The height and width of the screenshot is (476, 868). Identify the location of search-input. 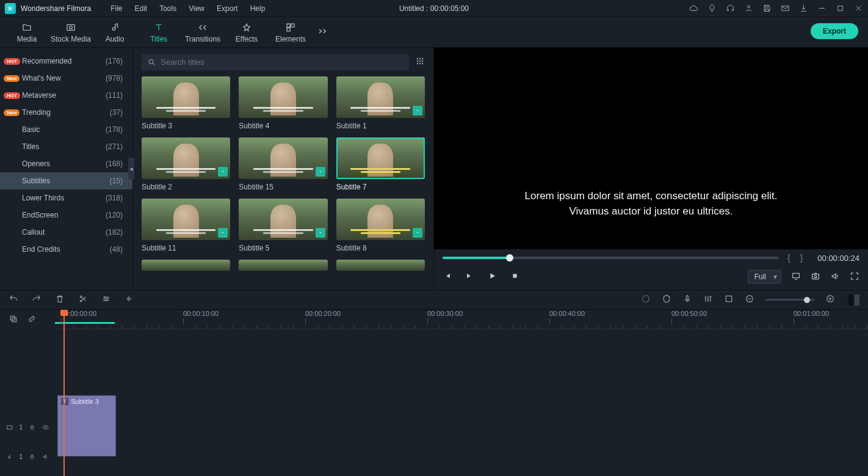
(282, 62).